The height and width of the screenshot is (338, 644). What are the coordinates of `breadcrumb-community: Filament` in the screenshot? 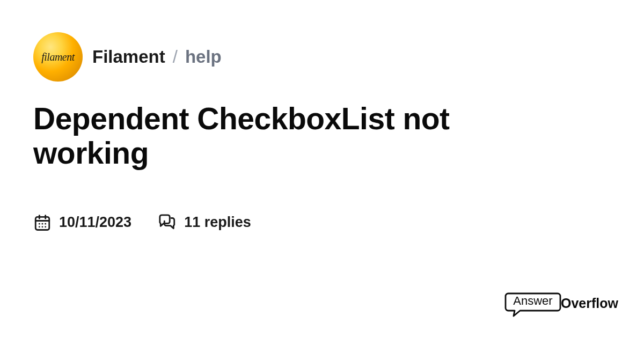 It's located at (129, 57).